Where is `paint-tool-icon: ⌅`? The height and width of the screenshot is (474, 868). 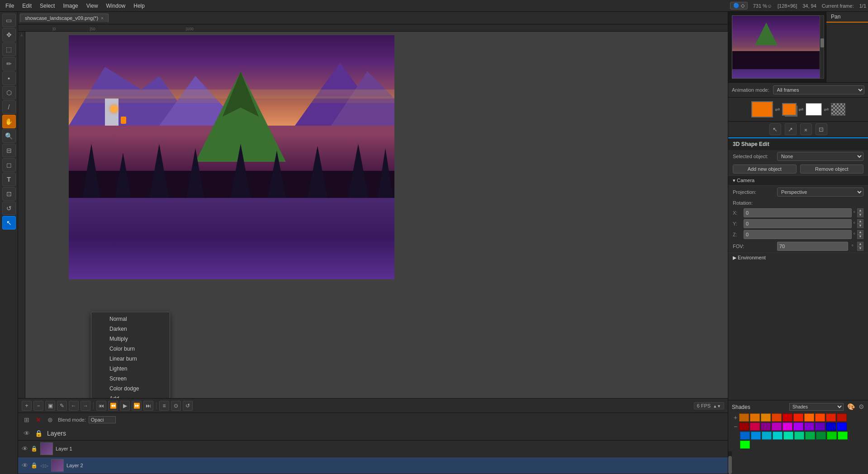 paint-tool-icon: ⌅ is located at coordinates (806, 129).